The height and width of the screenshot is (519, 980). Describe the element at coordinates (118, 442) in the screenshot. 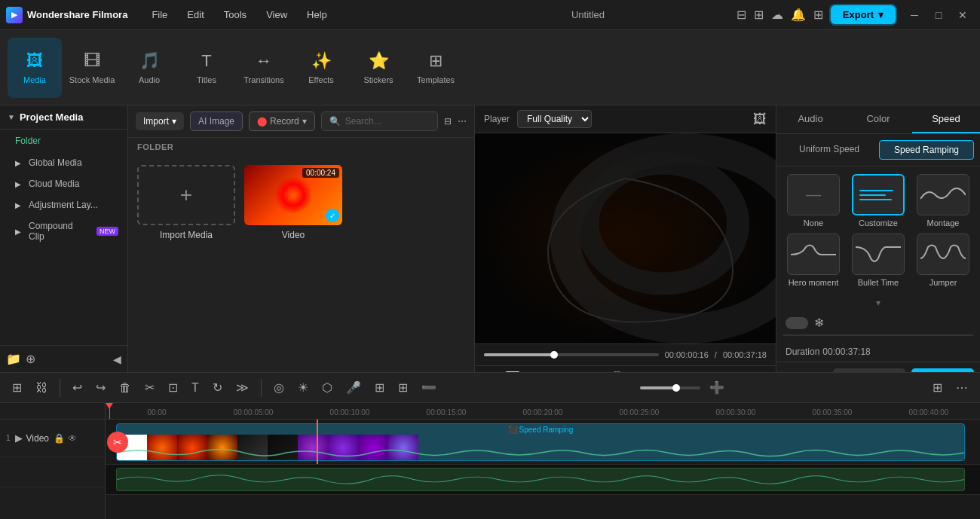

I see `cut-tool-icon: ✂` at that location.